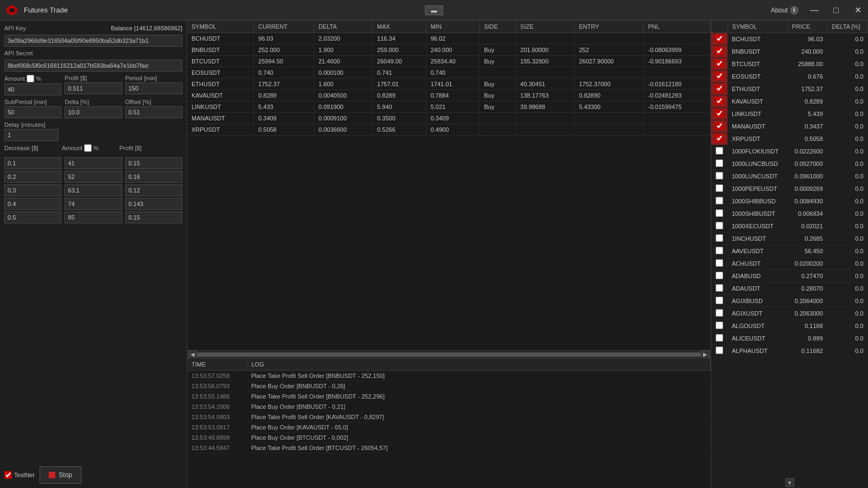  I want to click on api-secret-input, so click(93, 66).